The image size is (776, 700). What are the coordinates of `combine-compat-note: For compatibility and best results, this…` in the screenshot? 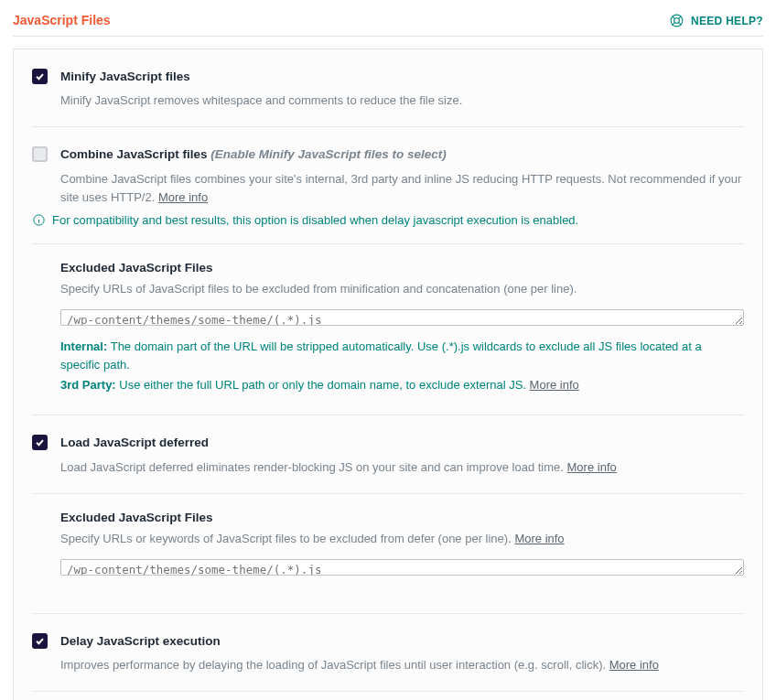 It's located at (388, 220).